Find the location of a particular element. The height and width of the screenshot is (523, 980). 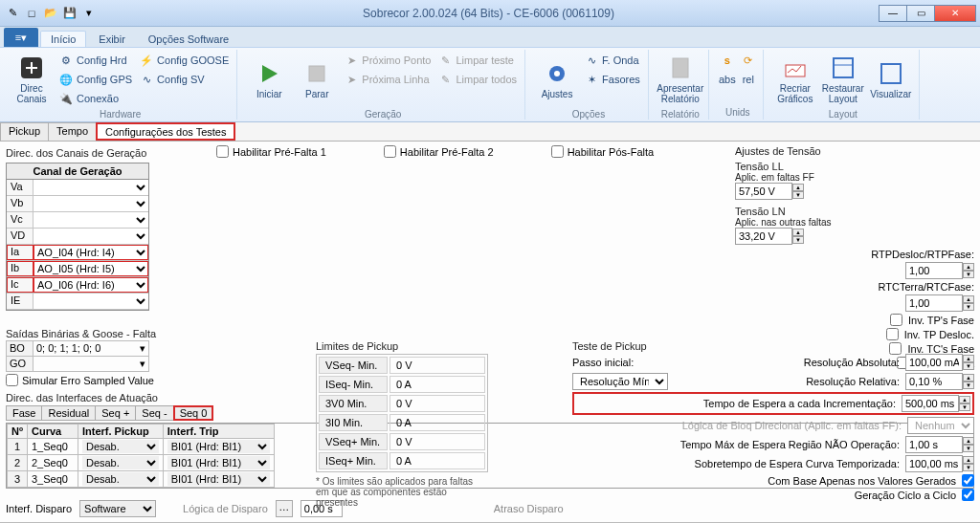

config-goose-button: ⚡Config GOOSE is located at coordinates (184, 60).